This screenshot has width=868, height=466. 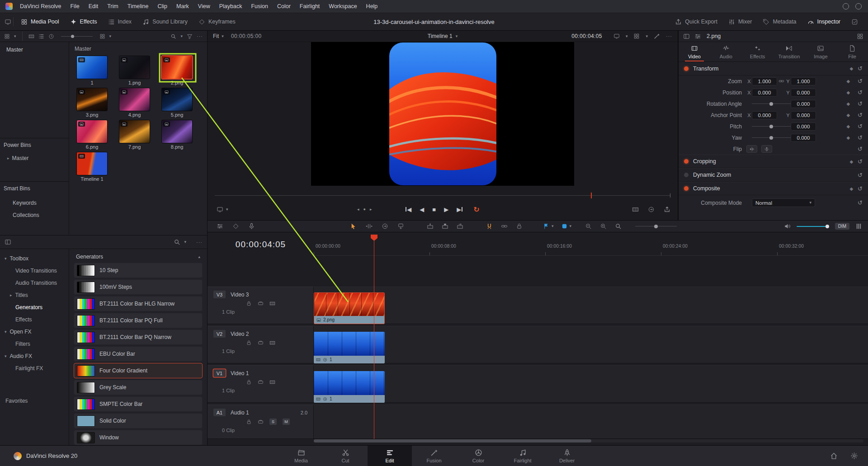 What do you see at coordinates (220, 412) in the screenshot?
I see `track-badge: A1` at bounding box center [220, 412].